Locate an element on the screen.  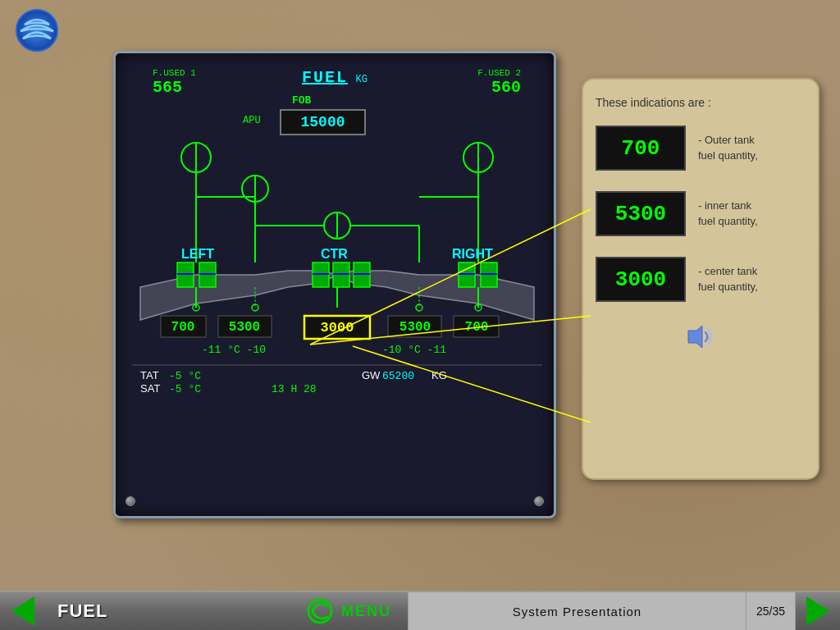
fused-right-value: 560 is located at coordinates (499, 87).